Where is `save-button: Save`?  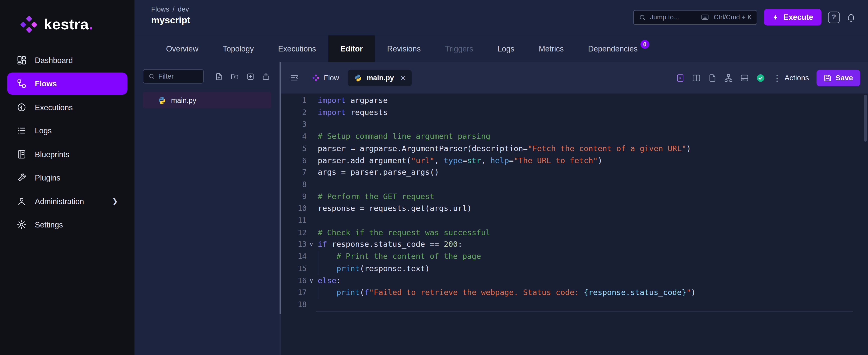
save-button: Save is located at coordinates (838, 78).